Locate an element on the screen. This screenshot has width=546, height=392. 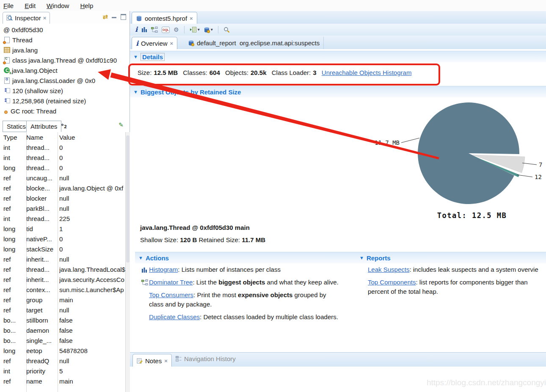
table-row: refuncaug...null is located at coordinates (63, 178).